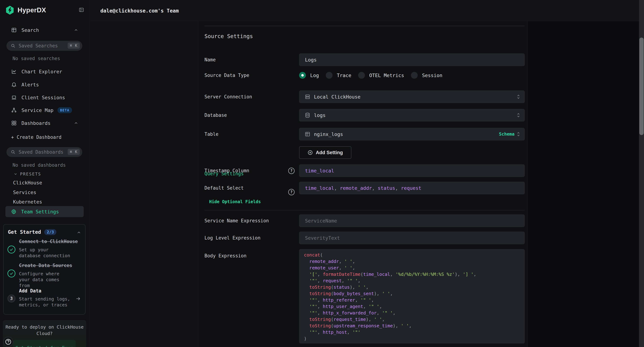  Describe the element at coordinates (427, 76) in the screenshot. I see `radio-session: Session` at that location.